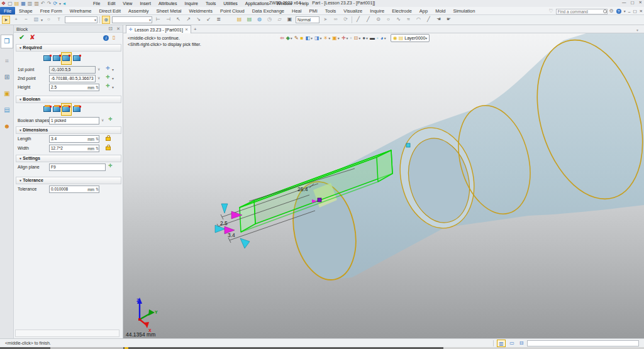 This screenshot has width=644, height=349. What do you see at coordinates (402, 11) in the screenshot?
I see `ribbon-tab-electrode: Electrode` at bounding box center [402, 11].